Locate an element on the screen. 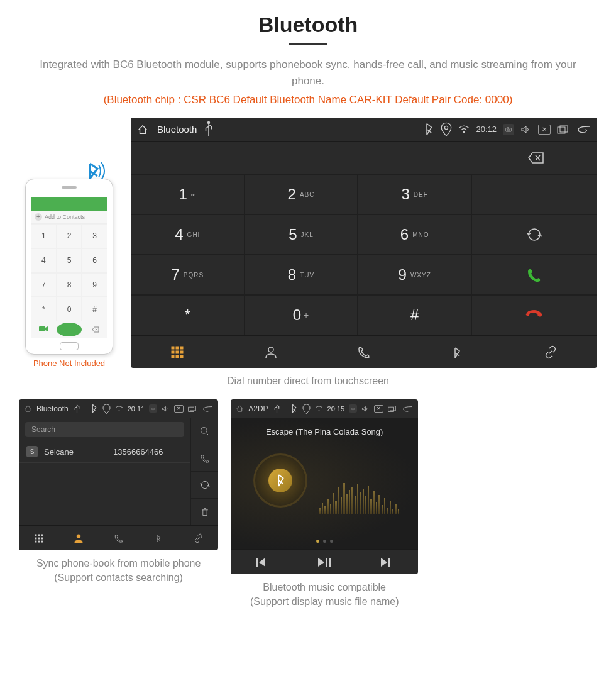 This screenshot has height=683, width=616. side-call-button is located at coordinates (205, 459).